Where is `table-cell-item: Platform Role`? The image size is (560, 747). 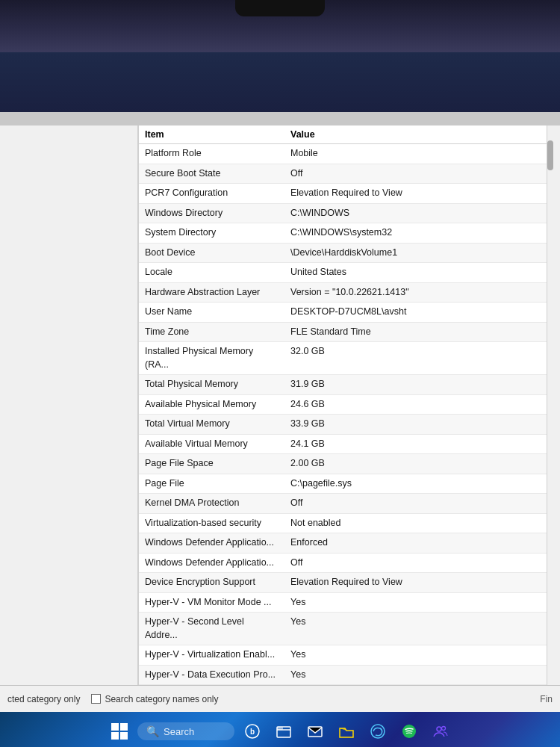 table-cell-item: Platform Role is located at coordinates (212, 154).